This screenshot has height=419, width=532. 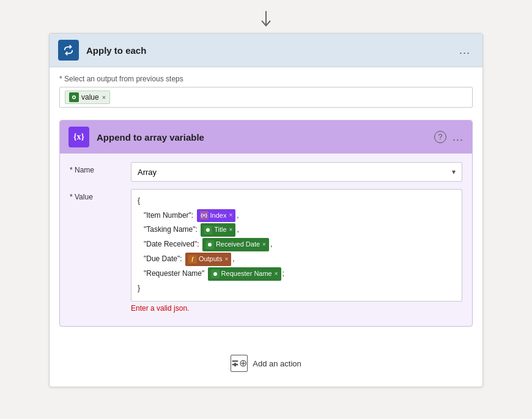 What do you see at coordinates (297, 201) in the screenshot?
I see `json-open-brace: {` at bounding box center [297, 201].